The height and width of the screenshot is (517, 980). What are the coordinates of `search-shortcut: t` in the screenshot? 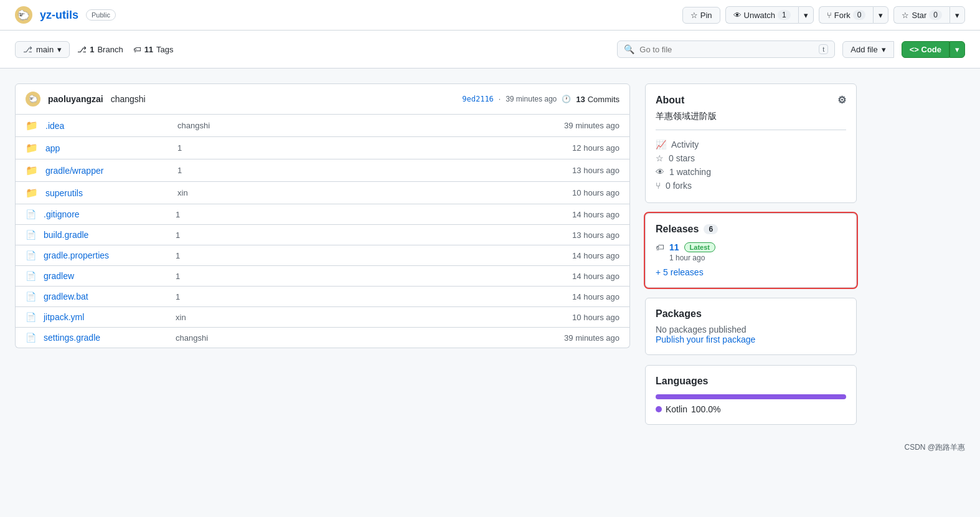 It's located at (823, 49).